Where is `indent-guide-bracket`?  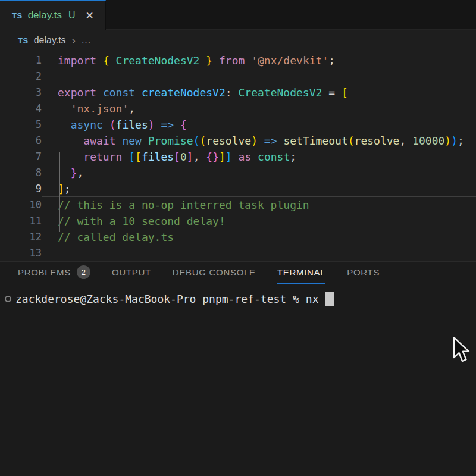
indent-guide-bracket is located at coordinates (60, 192).